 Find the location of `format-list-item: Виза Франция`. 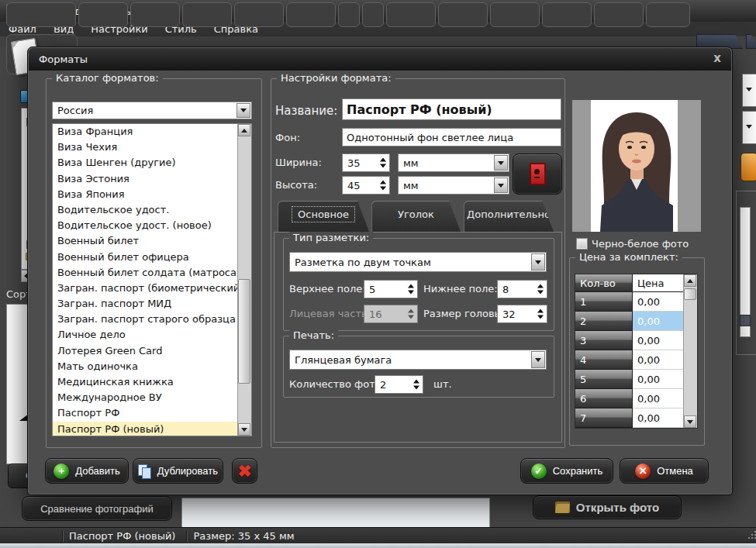

format-list-item: Виза Франция is located at coordinates (146, 132).